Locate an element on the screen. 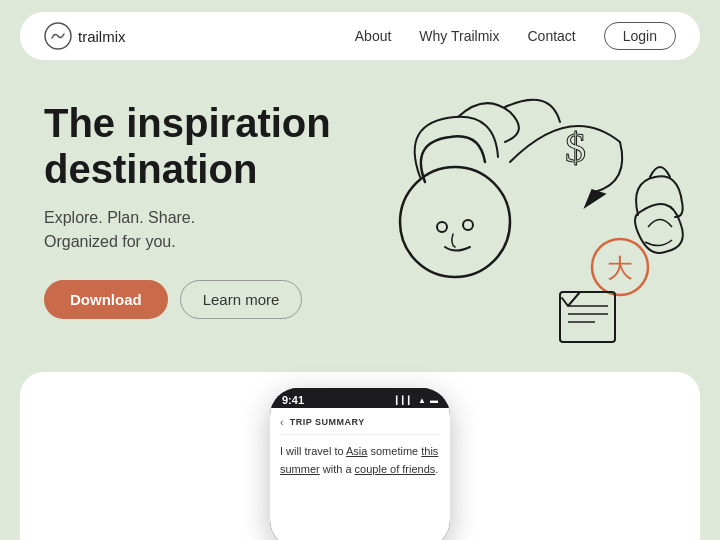  friends-link: couple of friends is located at coordinates (396, 469).